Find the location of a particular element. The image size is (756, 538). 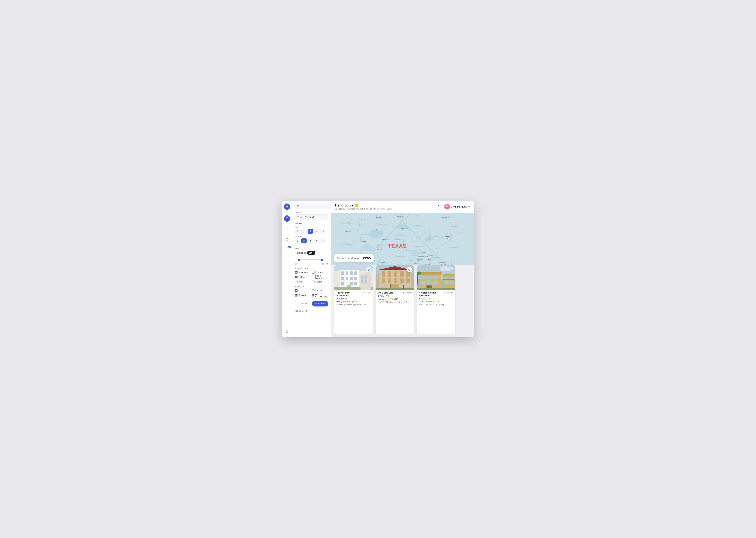

instant-book-label: Instant Book is located at coordinates (311, 311).